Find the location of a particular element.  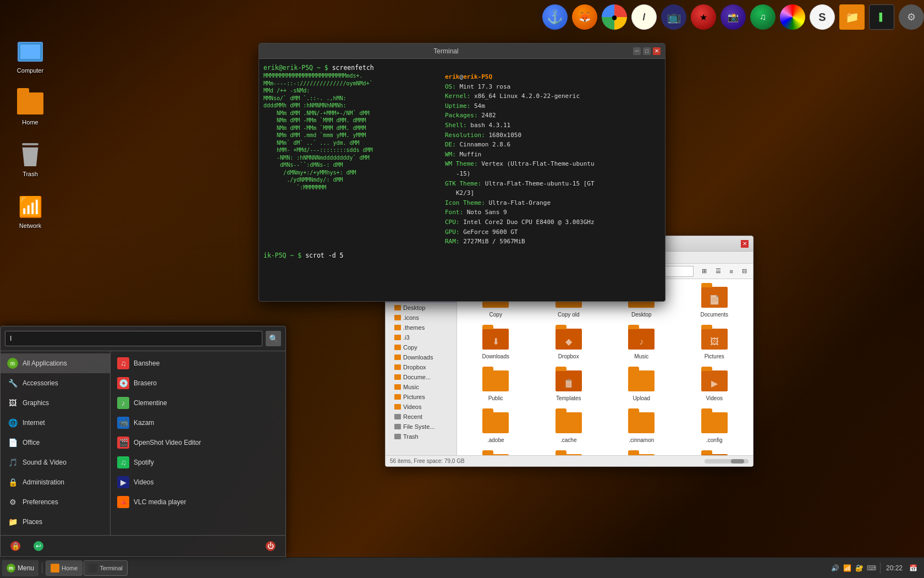

taskbar-date-icon: 📅 is located at coordinates (913, 568).